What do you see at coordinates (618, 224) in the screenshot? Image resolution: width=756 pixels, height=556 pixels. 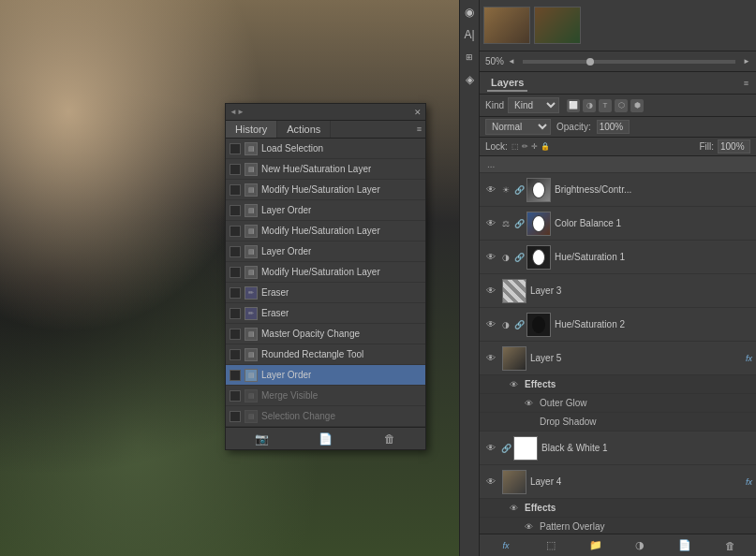 I see `layer-row-colorbalance: 👁 ⚖ 🔗 Color Balance 1` at bounding box center [618, 224].